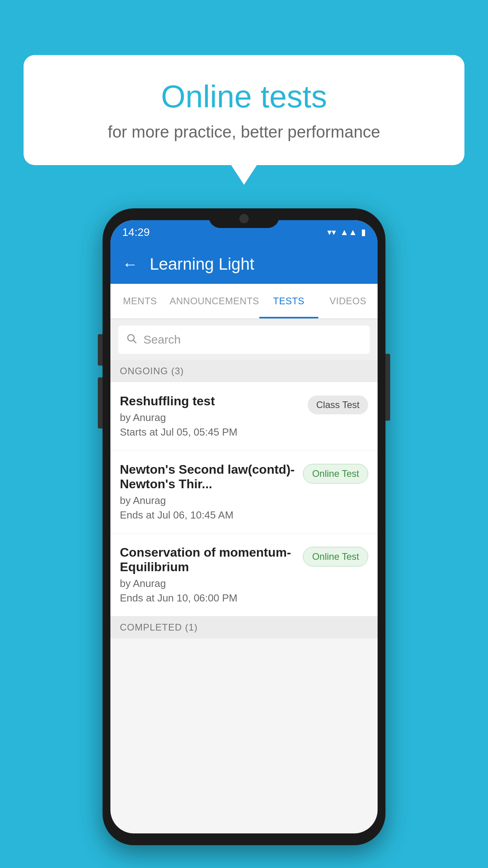 This screenshot has height=868, width=488. I want to click on speech-bubble: Online tests for more practice, better p…, so click(244, 110).